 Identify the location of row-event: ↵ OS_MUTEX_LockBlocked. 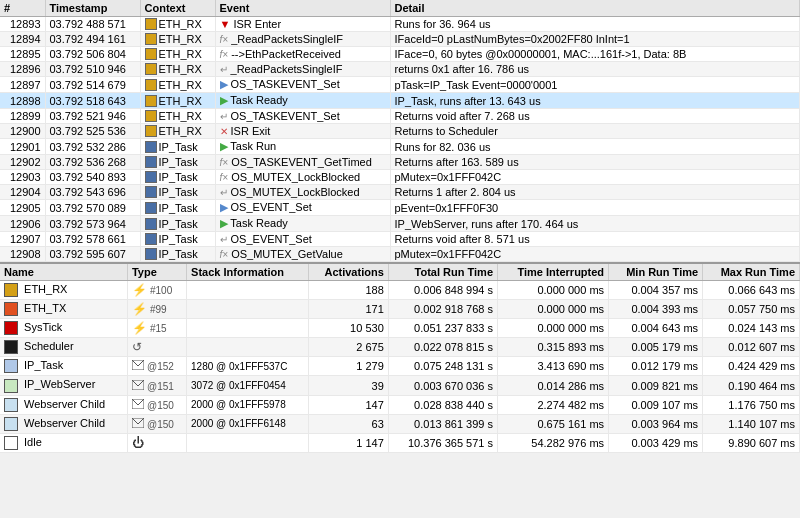
(302, 192).